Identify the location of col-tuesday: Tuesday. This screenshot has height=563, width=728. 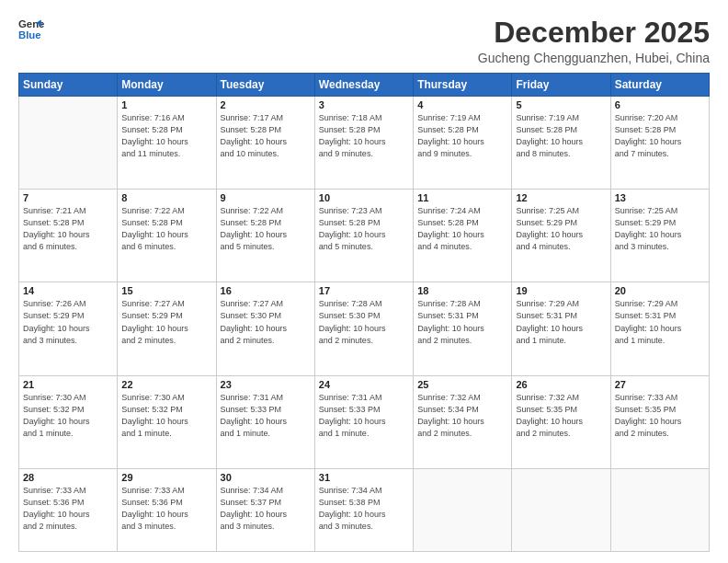
(265, 85).